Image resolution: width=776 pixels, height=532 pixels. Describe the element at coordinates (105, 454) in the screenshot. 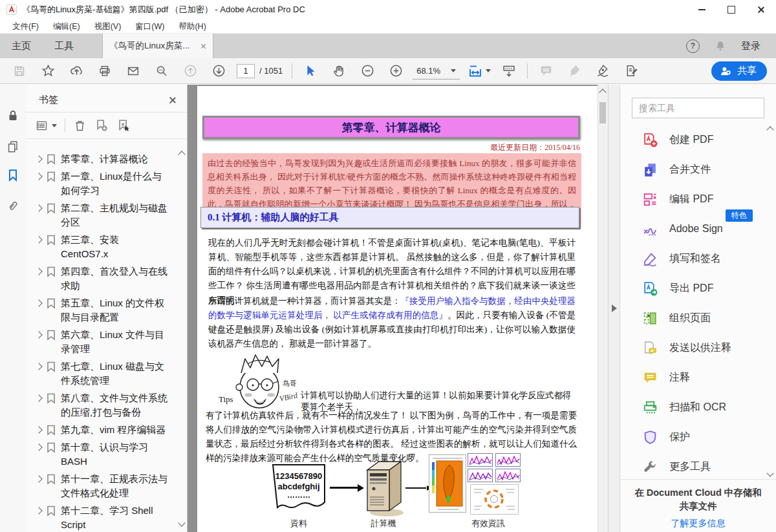

I see `bookmark-item: 第十章、认识与学习 BASH` at that location.